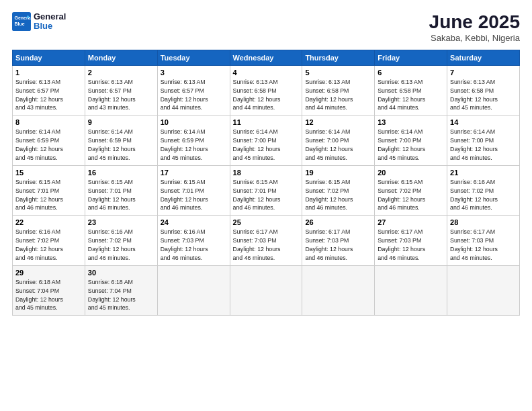  I want to click on calendar-cell: 7 Sunrise: 6:13 AMSunset: 6:58 PMDayligh…, so click(484, 90).